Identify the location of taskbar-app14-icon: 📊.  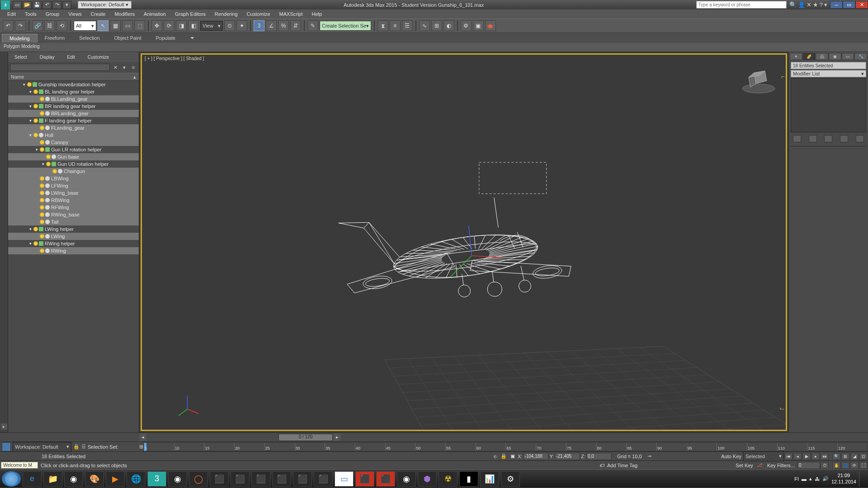
(490, 479).